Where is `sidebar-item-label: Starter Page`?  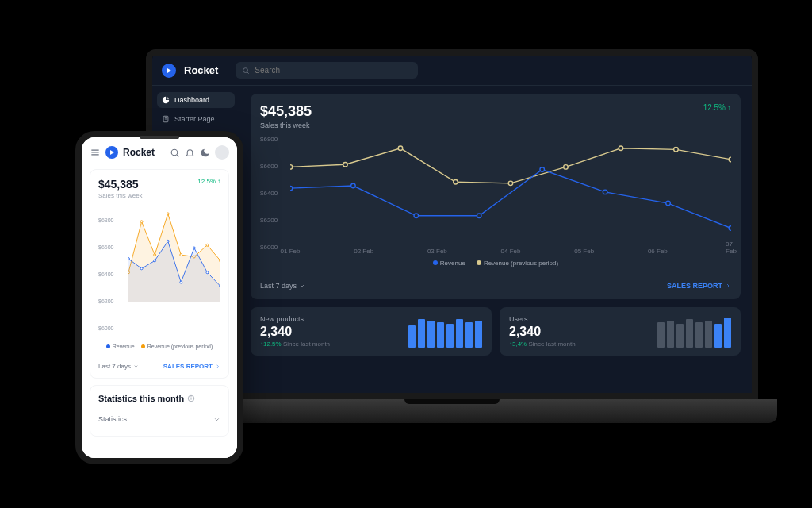 sidebar-item-label: Starter Page is located at coordinates (195, 119).